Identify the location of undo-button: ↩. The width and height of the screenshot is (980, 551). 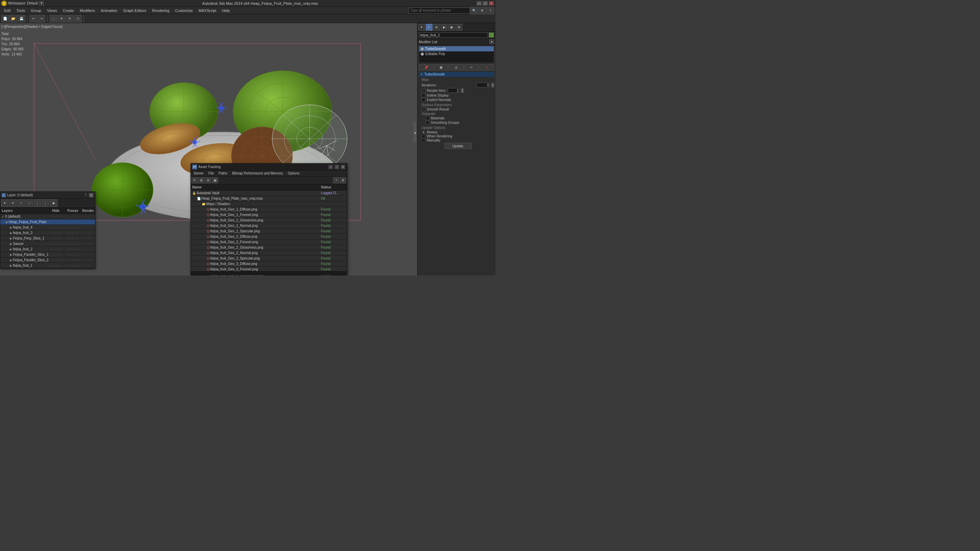
(33, 19).